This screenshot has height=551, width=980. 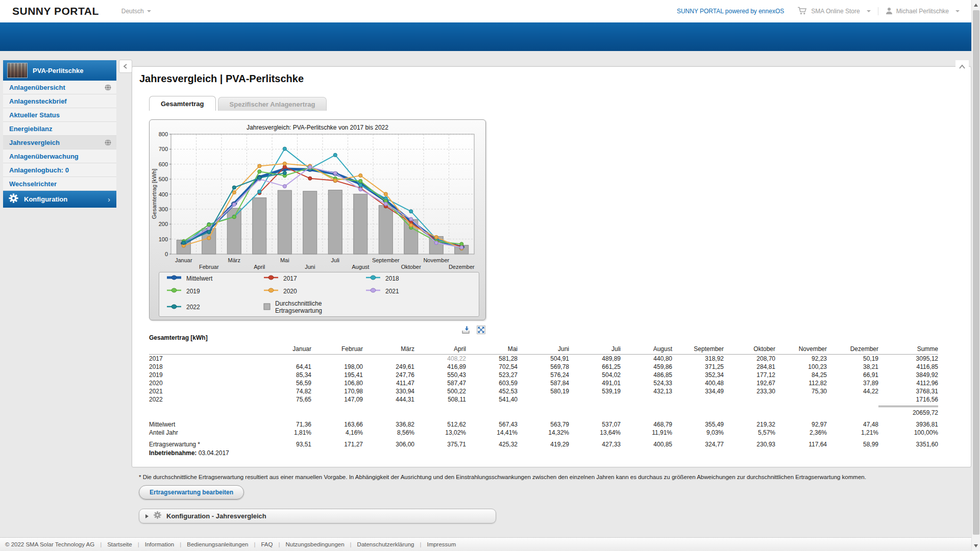 I want to click on sidebar-item-konfiguration: Konfiguration ›, so click(x=60, y=199).